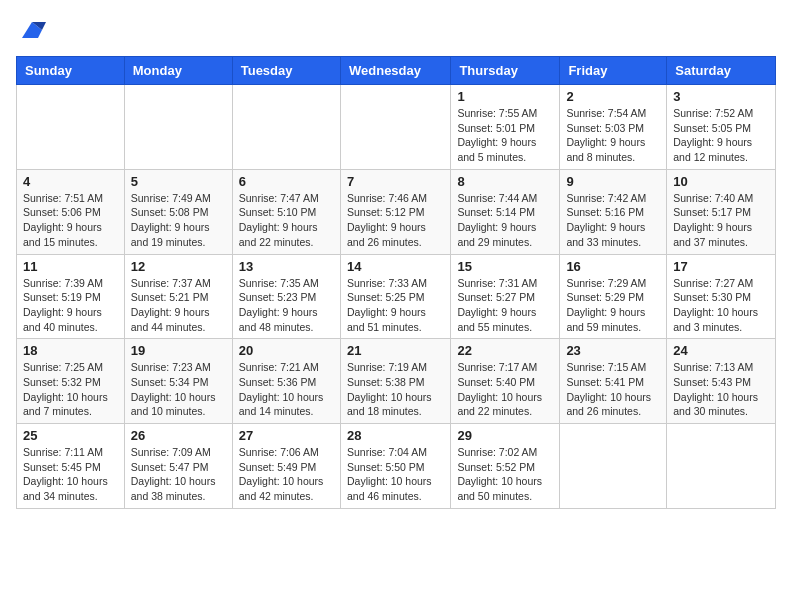  Describe the element at coordinates (505, 306) in the screenshot. I see `day-info: Sunrise: 7:31 AM Sunset: 5:27 PM Dayligh…` at that location.